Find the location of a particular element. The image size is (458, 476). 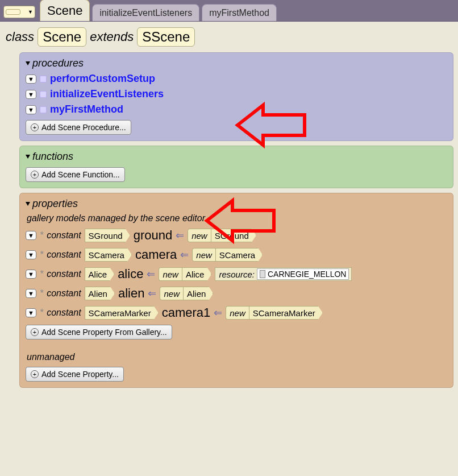

add-function-label: Add Scene Function... is located at coordinates (81, 175).